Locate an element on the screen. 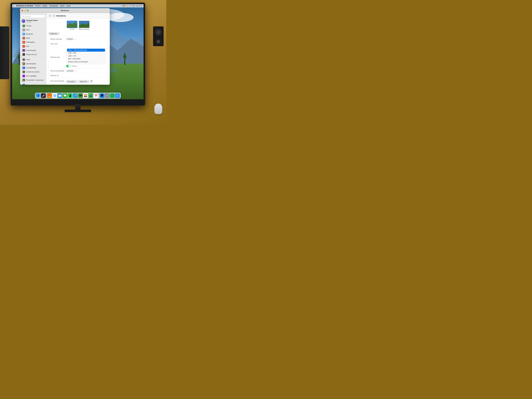 The height and width of the screenshot is (399, 532). sidebar-item-acessibilidade: ♿ Acessibilidade is located at coordinates (33, 68).